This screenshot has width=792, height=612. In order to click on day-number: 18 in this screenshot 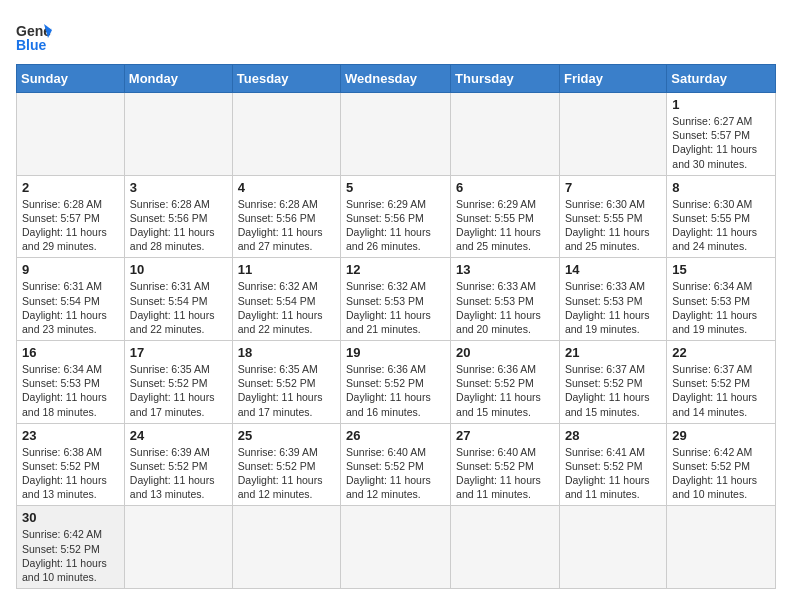, I will do `click(286, 352)`.